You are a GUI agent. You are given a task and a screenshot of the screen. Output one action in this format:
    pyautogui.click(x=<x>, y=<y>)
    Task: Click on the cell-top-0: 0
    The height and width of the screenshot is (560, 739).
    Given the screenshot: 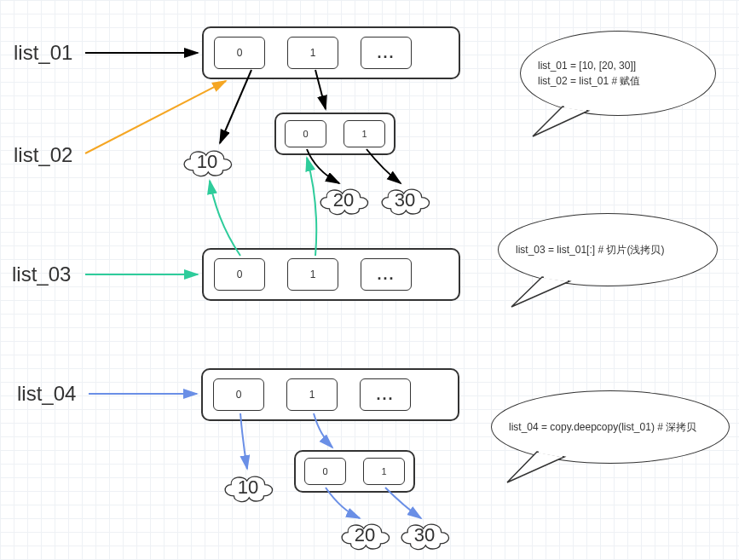 What is the action you would take?
    pyautogui.click(x=240, y=53)
    